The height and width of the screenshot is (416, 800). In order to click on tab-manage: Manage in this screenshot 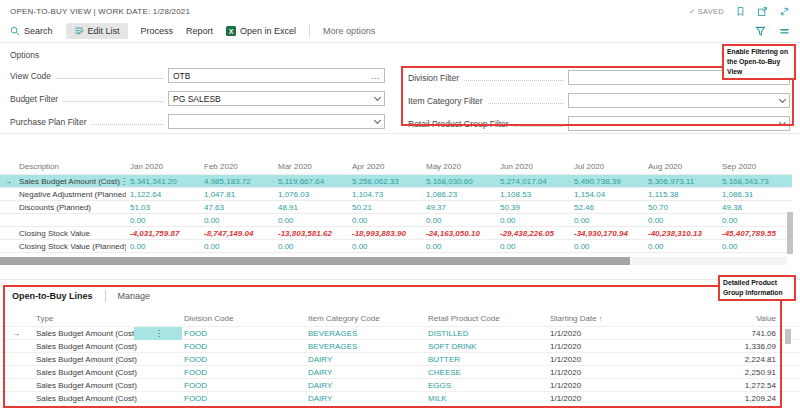, I will do `click(134, 296)`.